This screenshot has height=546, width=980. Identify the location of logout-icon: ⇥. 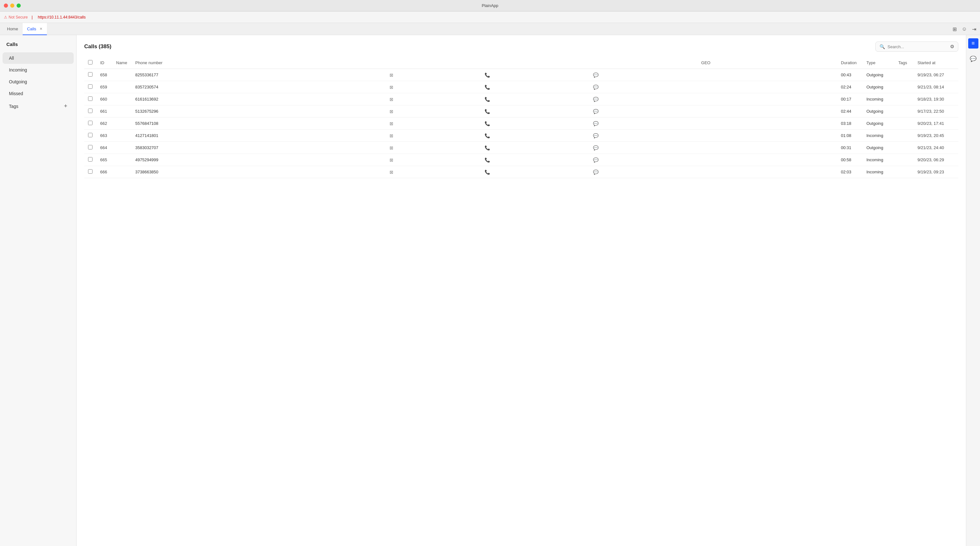
(974, 29).